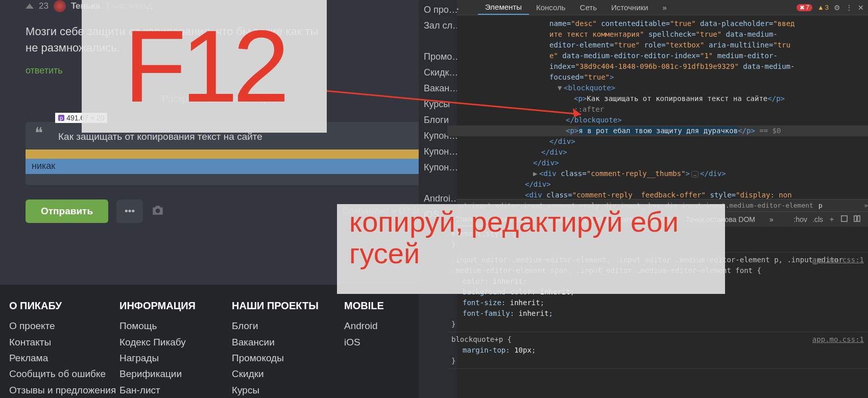 This screenshot has height=398, width=868. What do you see at coordinates (288, 326) in the screenshot?
I see `footer-link: Блоги` at bounding box center [288, 326].